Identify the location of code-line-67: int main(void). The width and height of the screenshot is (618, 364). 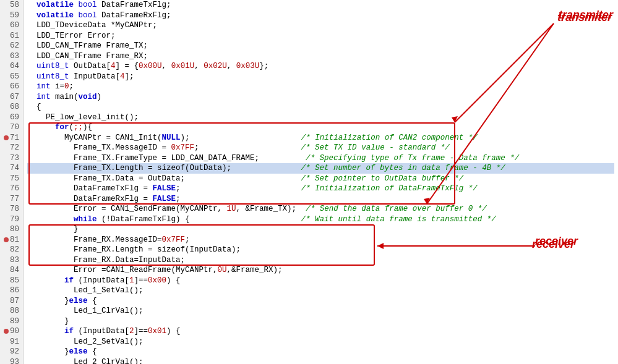
(320, 98).